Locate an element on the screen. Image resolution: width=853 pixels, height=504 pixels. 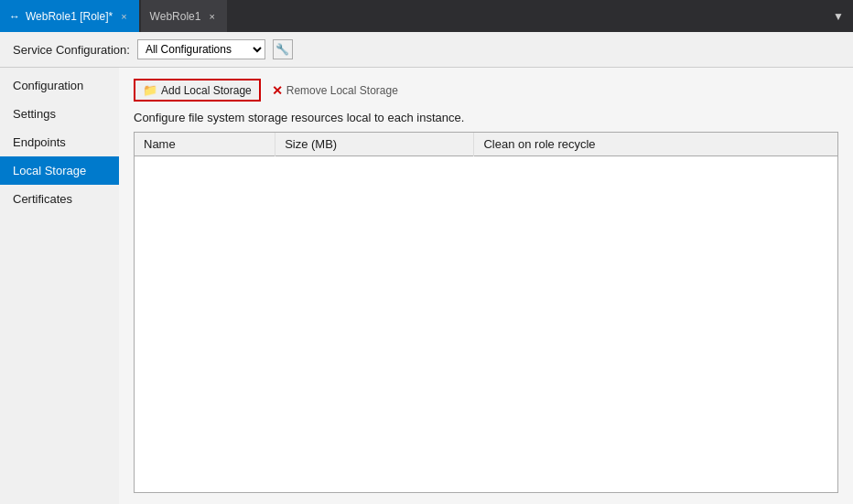
inactive-tab-close: × is located at coordinates (211, 16).